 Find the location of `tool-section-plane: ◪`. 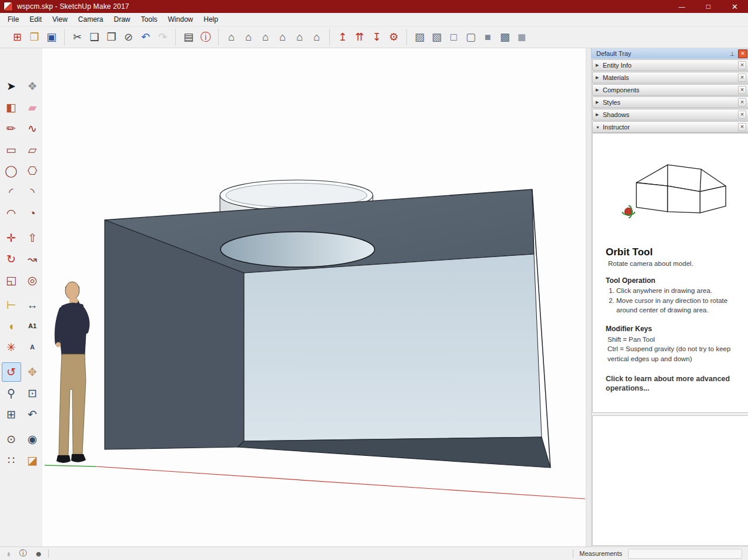

tool-section-plane: ◪ is located at coordinates (33, 460).